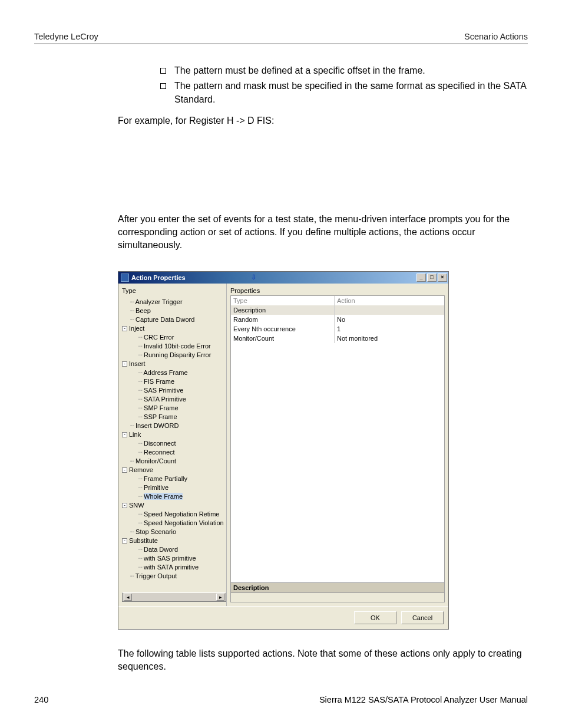 The image size is (562, 728). I want to click on close-button: ×, so click(442, 278).